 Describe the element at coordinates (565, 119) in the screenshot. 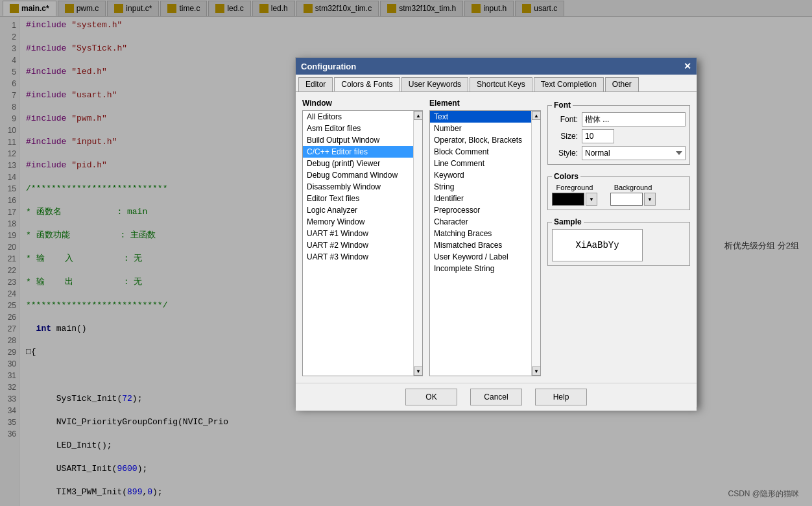

I see `font-name-label: Font:` at that location.